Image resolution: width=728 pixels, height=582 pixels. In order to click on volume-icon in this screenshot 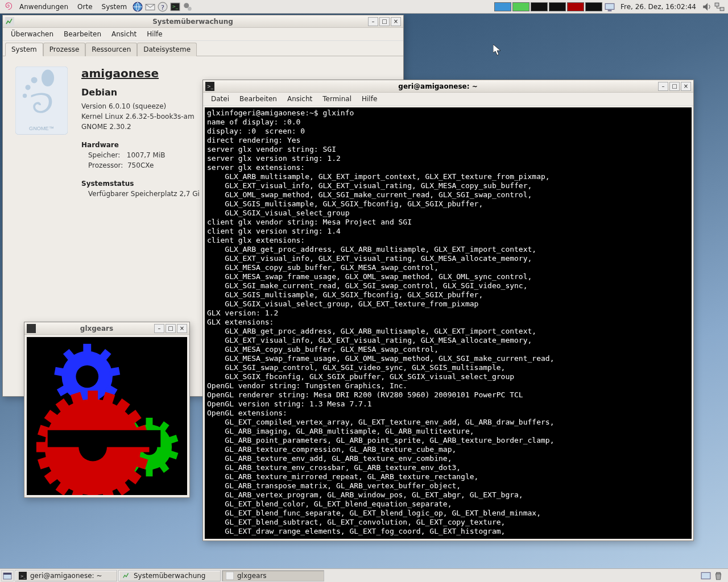, I will do `click(707, 7)`.